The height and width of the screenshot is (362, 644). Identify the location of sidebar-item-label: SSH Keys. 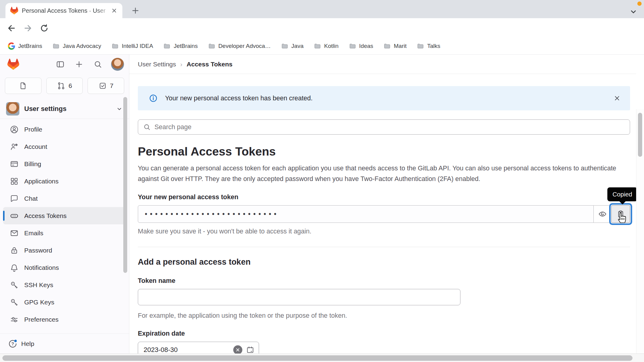
(39, 285).